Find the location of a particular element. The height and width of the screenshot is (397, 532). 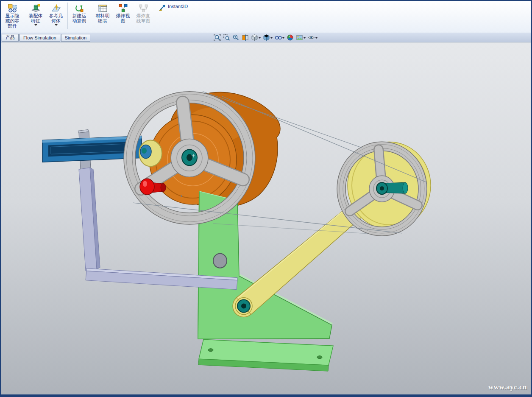

apply-scene-icon is located at coordinates (299, 37).